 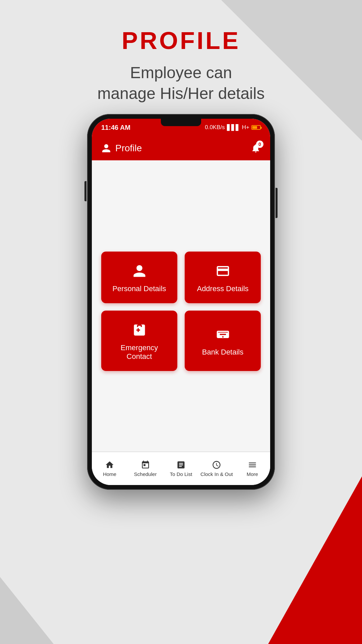 What do you see at coordinates (215, 127) in the screenshot?
I see `network-speed: 0.0KB/s` at bounding box center [215, 127].